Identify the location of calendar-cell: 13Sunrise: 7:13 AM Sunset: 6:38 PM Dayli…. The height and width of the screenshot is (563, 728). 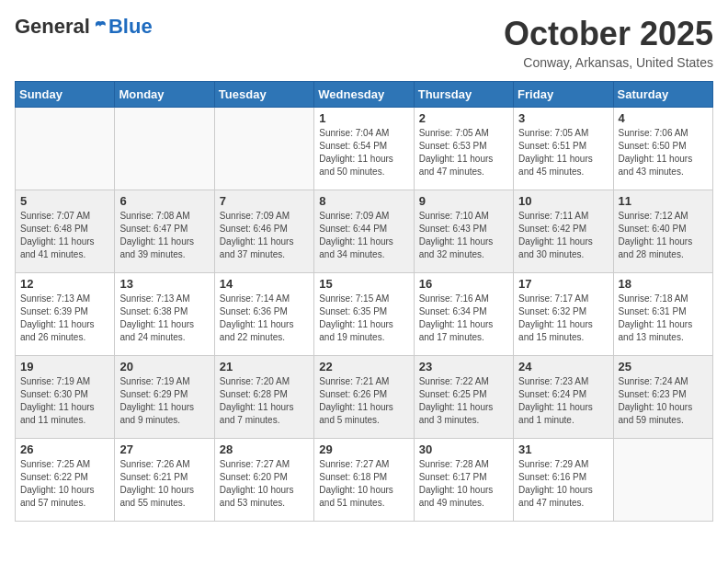
(165, 315).